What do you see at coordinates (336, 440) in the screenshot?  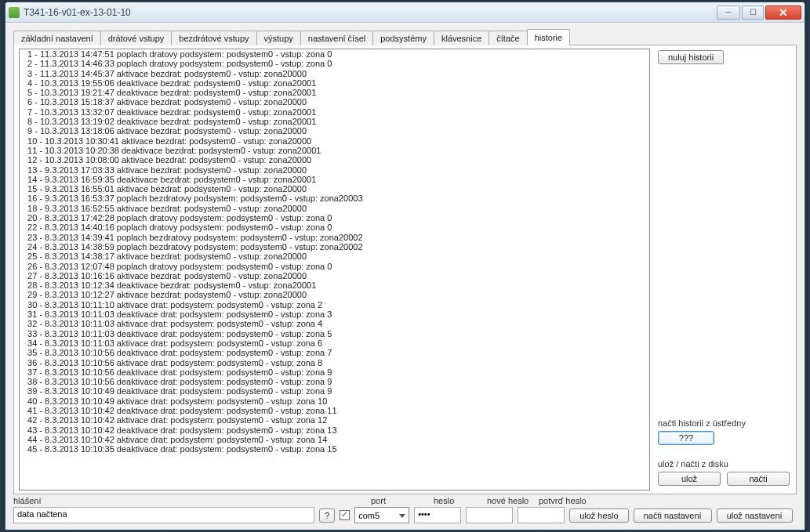 I see `history-row: 44 - 8.3.2013 10:10:42 aktivace drat: po…` at bounding box center [336, 440].